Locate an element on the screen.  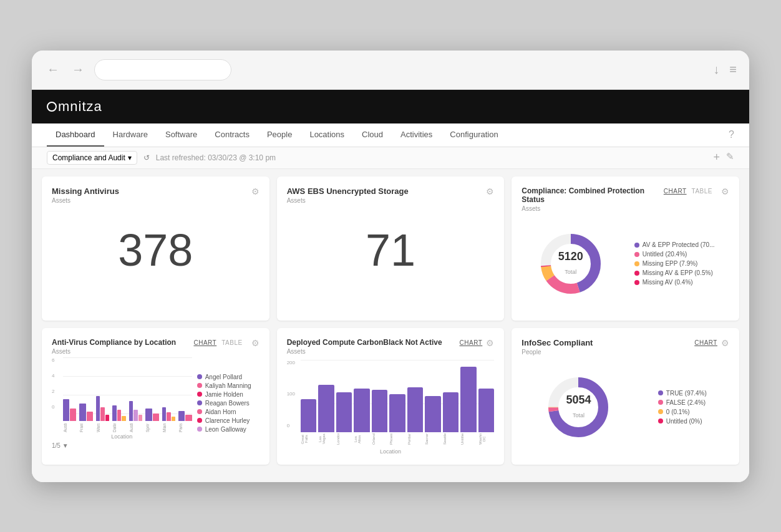
infosec-label-3: Untitled (0%) is located at coordinates (684, 422).